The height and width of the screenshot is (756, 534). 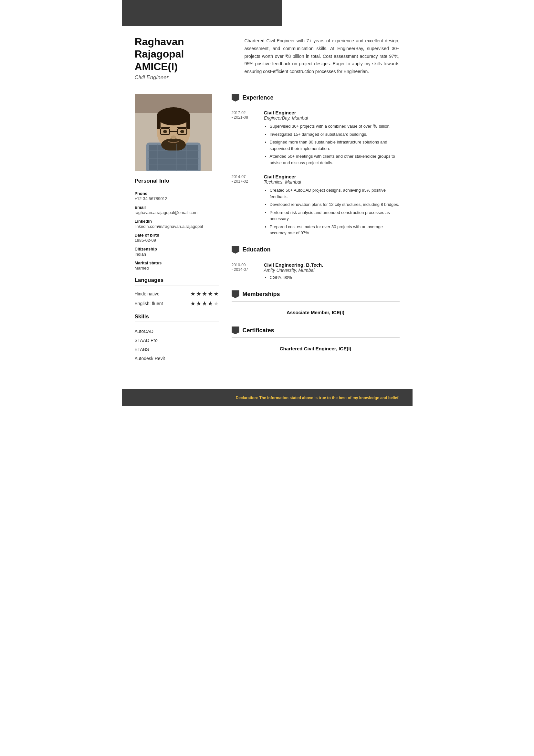 I want to click on name-section: Raghavan Rajagopal AMICE(I) Civil Engine…, so click(x=267, y=57).